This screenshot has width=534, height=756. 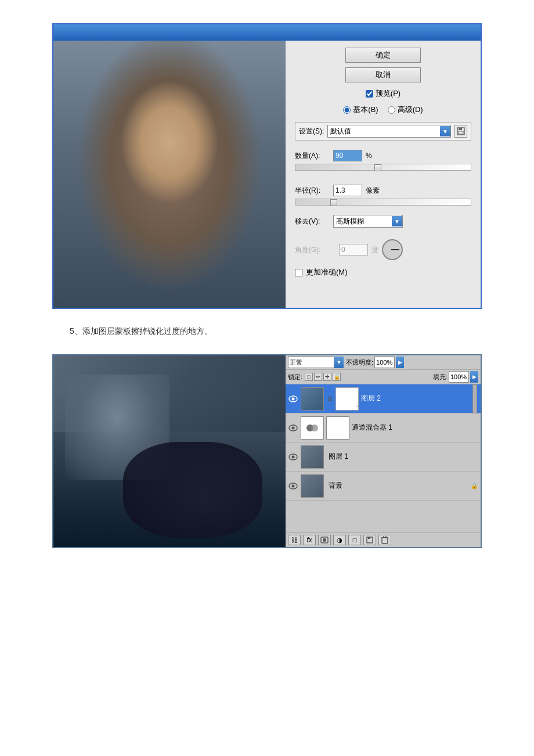 I want to click on radius-section: 半径(R): 1.3 像素, so click(x=383, y=197).